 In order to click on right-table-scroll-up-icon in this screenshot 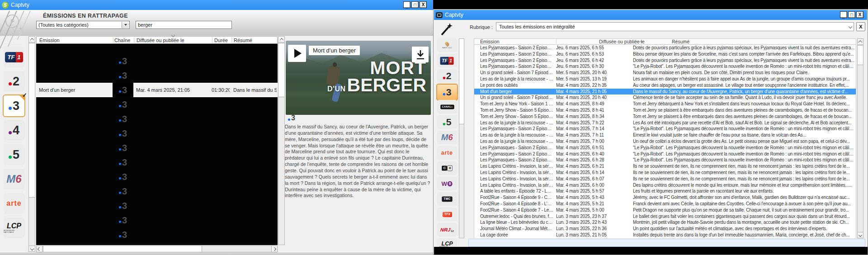, I will do `click(860, 42)`.